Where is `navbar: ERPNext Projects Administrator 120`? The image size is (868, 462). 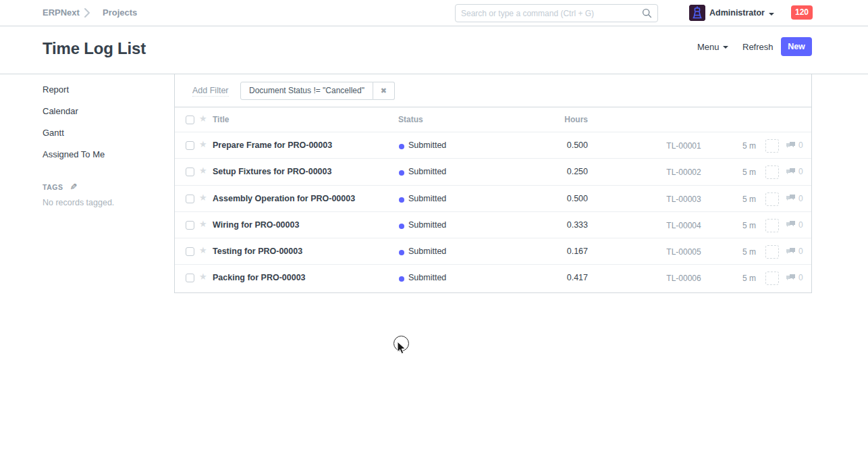 navbar: ERPNext Projects Administrator 120 is located at coordinates (434, 14).